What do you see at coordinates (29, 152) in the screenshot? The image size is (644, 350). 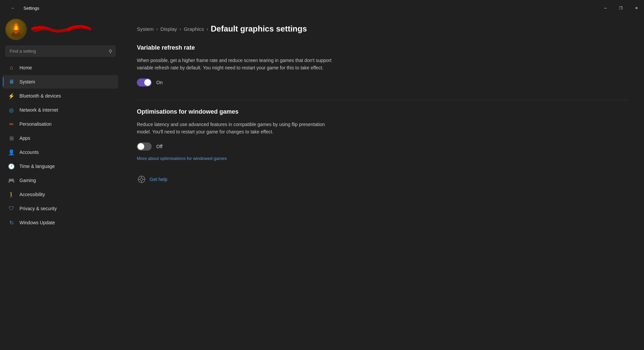 I see `sidebar-item-label: Accounts` at bounding box center [29, 152].